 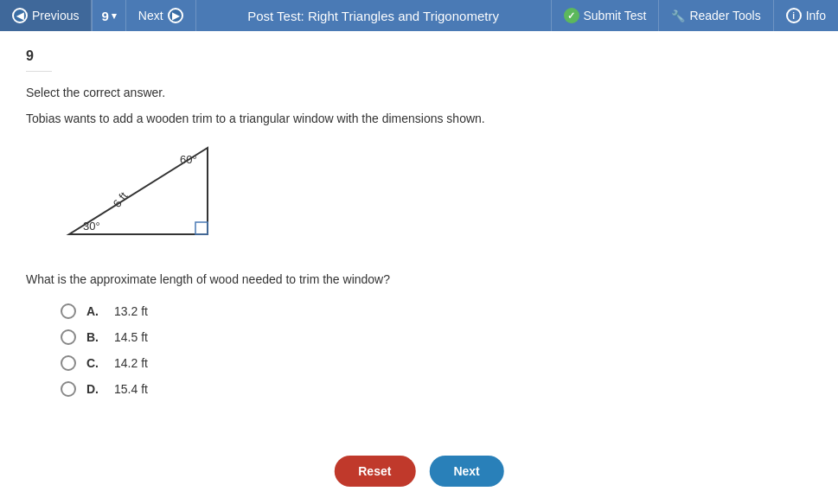 I want to click on next-nav-label: Next, so click(x=150, y=16).